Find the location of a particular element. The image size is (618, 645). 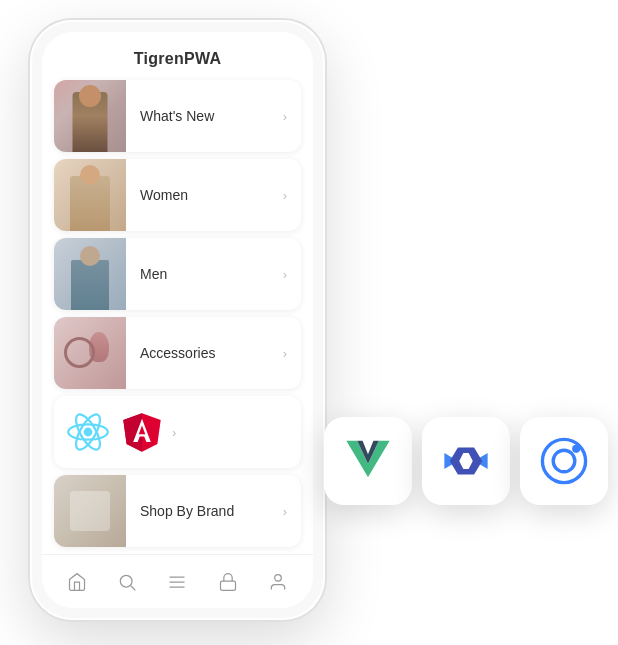

polymer-card is located at coordinates (466, 461).